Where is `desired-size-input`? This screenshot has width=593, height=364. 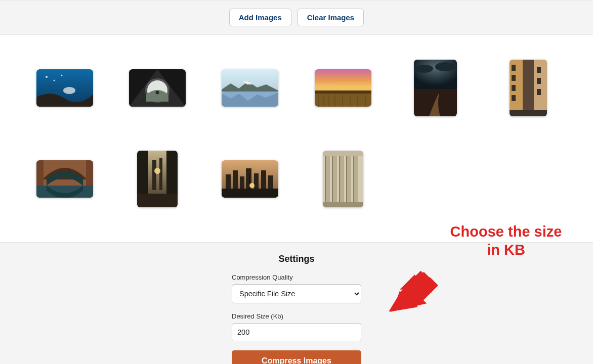 desired-size-input is located at coordinates (296, 332).